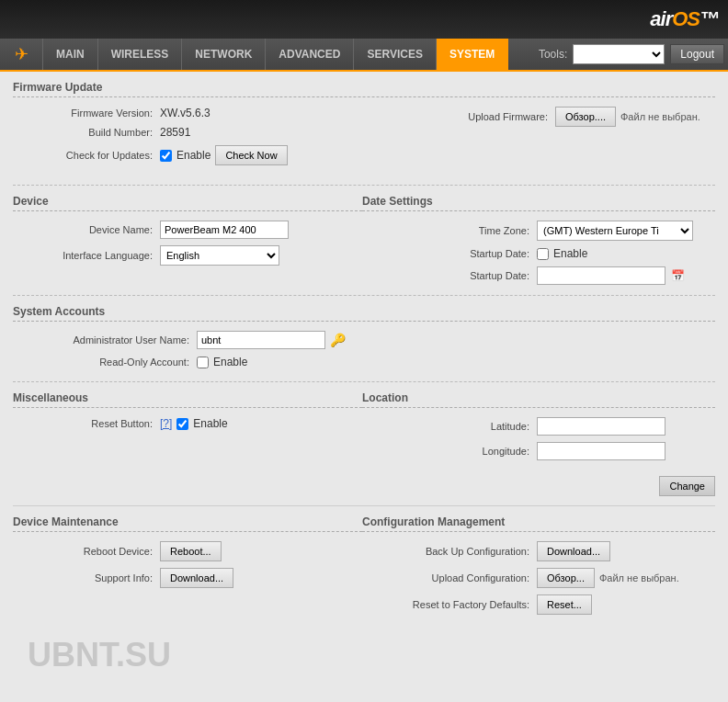  What do you see at coordinates (188, 243) in the screenshot?
I see `device-section: Device Device Name: Interface Language: …` at bounding box center [188, 243].